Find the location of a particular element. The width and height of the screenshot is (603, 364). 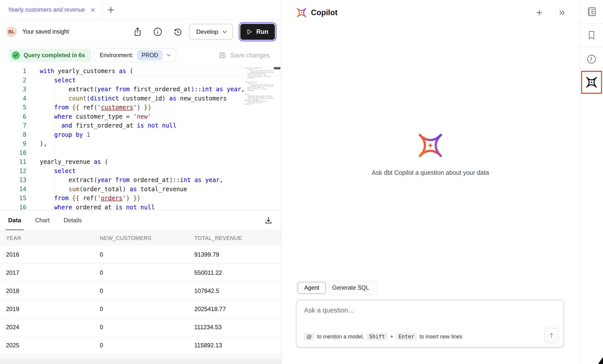

table-cell: 2019 is located at coordinates (47, 309).